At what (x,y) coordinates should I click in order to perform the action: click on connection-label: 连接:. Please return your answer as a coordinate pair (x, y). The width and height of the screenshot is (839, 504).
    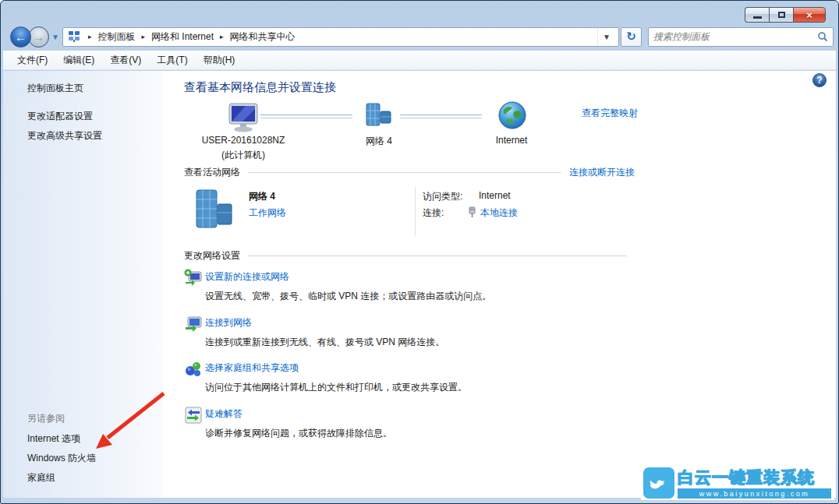
    Looking at the image, I should click on (434, 213).